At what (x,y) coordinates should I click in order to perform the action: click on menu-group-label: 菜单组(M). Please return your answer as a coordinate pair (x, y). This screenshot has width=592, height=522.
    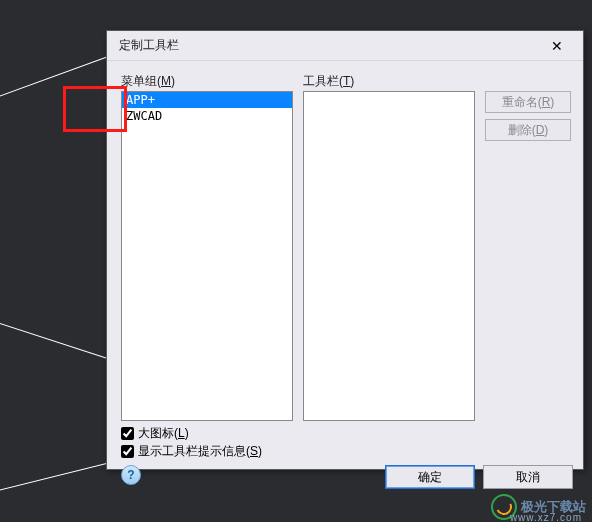
    Looking at the image, I should click on (148, 82).